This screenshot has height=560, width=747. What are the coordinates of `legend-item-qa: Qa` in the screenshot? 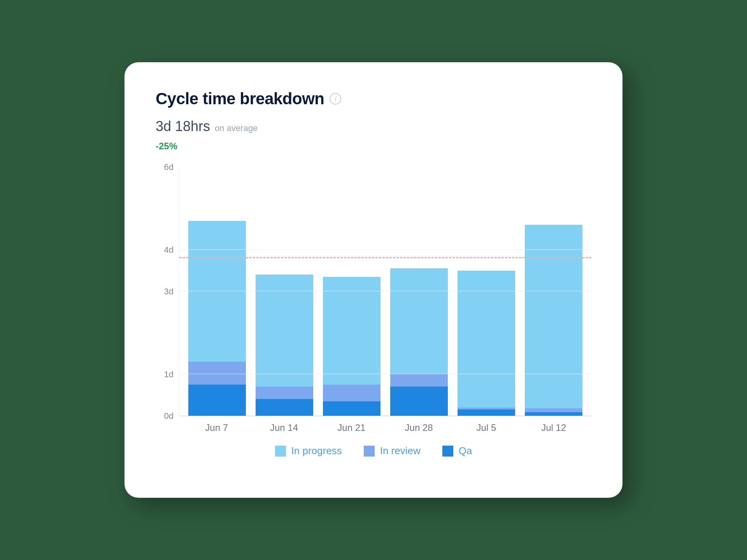 It's located at (458, 451).